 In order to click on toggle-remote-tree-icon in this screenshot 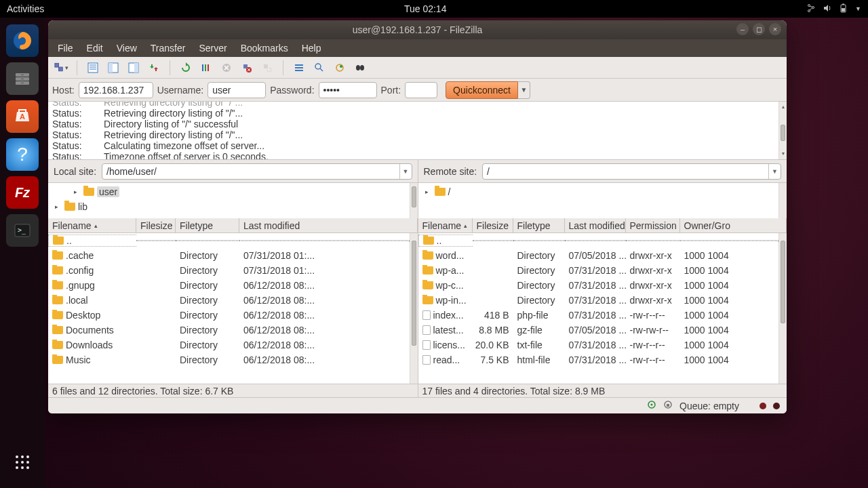, I will do `click(134, 68)`.